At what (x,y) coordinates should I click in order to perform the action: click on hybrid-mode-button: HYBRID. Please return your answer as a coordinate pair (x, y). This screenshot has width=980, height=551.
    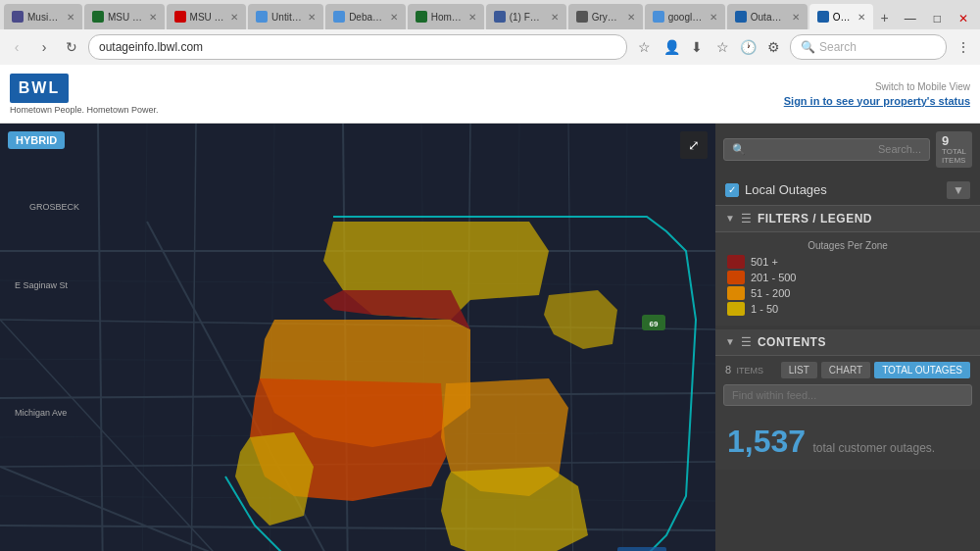
    Looking at the image, I should click on (36, 140).